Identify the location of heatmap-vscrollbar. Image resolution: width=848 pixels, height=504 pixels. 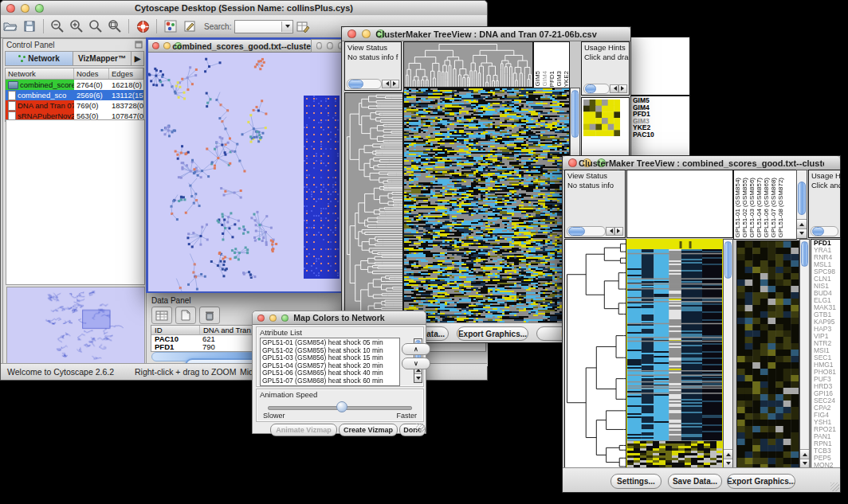
(728, 354).